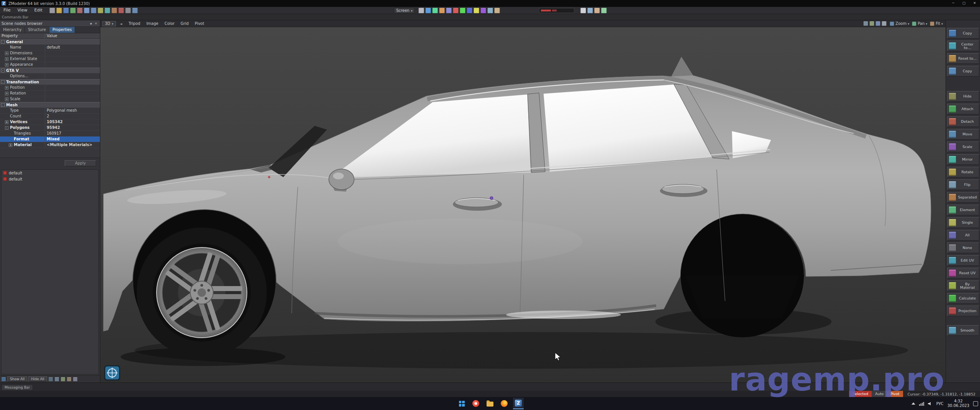 This screenshot has height=410, width=980. I want to click on objects-mode-icon, so click(604, 11).